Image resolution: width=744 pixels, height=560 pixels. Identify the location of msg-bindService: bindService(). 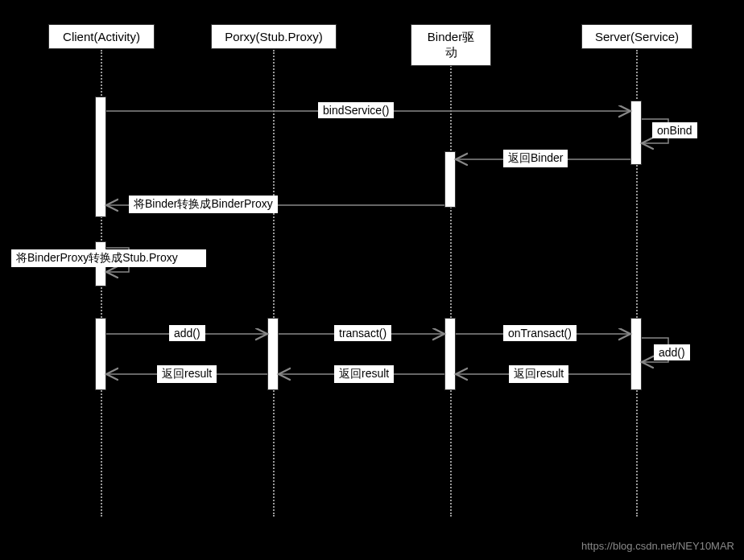
(356, 110).